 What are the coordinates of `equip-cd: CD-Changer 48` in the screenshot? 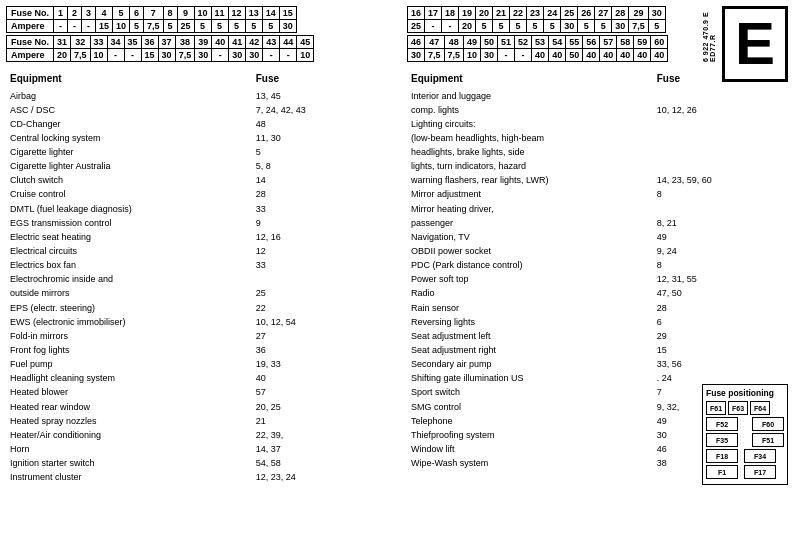 It's located at (196, 124).